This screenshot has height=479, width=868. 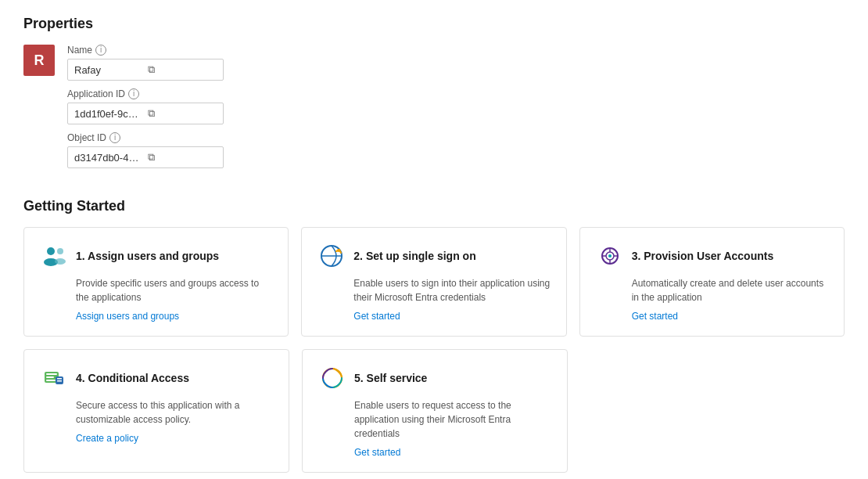 I want to click on card-sso-header: 2. Set up single sign on, so click(x=433, y=256).